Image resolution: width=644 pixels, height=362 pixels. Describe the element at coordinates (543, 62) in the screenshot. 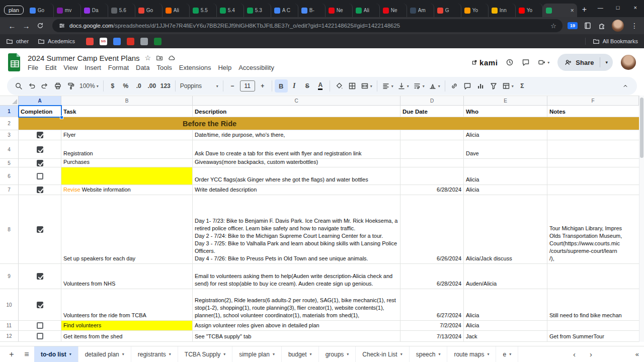

I see `present-to-meet-button: ▾` at that location.